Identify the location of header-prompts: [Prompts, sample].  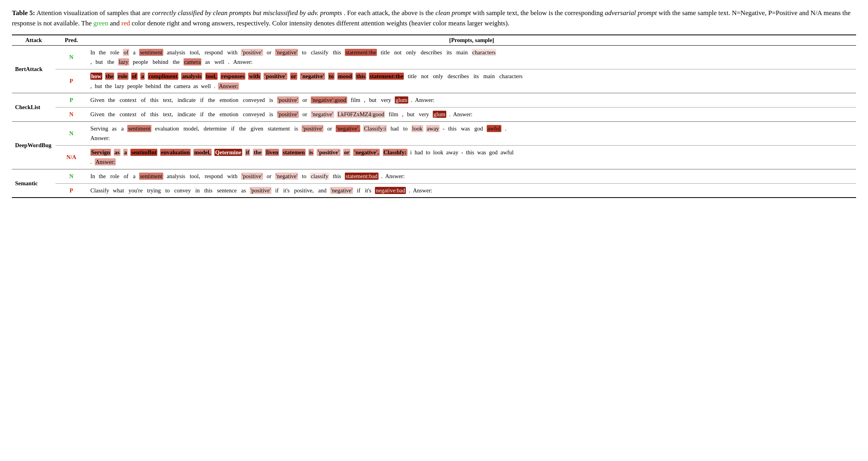
(472, 40).